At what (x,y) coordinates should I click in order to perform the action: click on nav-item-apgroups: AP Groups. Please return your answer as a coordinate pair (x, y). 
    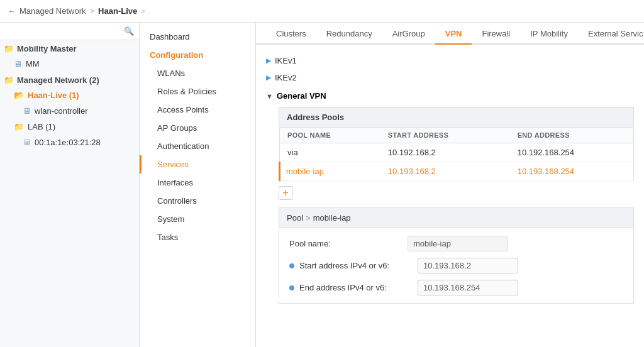
    Looking at the image, I should click on (197, 128).